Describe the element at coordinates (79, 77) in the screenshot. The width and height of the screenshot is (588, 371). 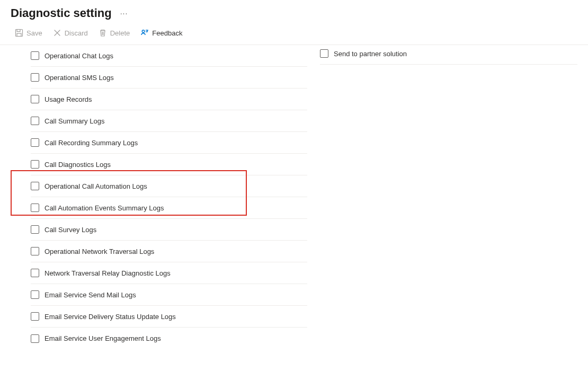
I see `log-label: Operational SMS Logs` at that location.